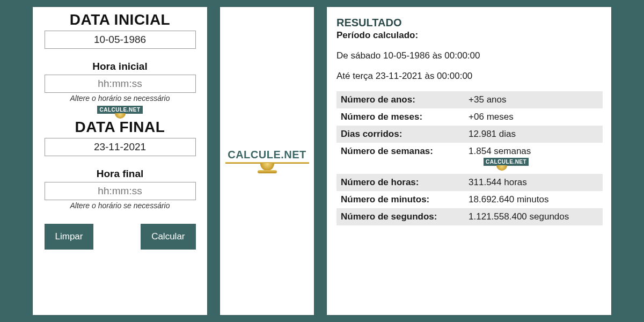 The image size is (644, 322). I want to click on final-date-input, so click(120, 147).